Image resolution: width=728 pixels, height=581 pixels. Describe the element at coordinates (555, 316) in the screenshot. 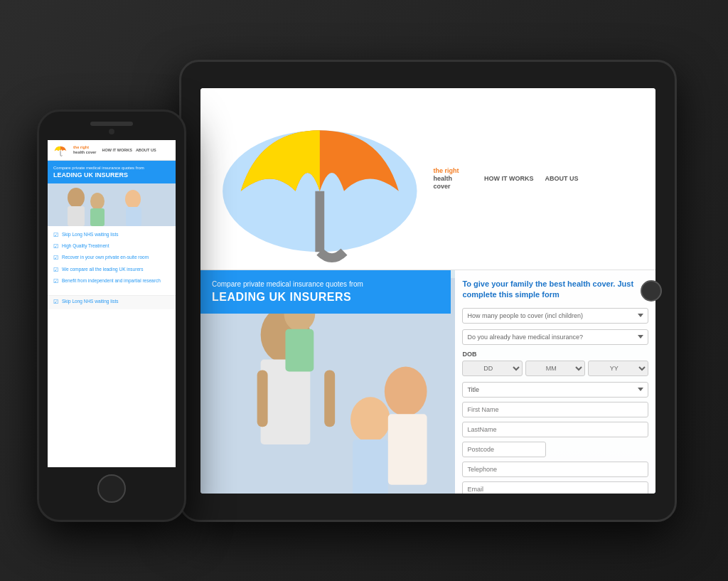

I see `tablet-people-select: How many people to cover (incl children)` at that location.